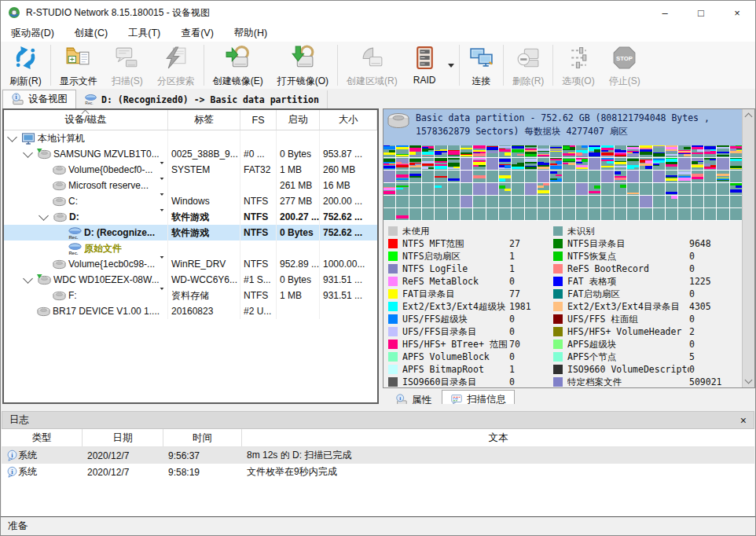  Describe the element at coordinates (91, 33) in the screenshot. I see `menu-item-1: 创建(C)` at that location.